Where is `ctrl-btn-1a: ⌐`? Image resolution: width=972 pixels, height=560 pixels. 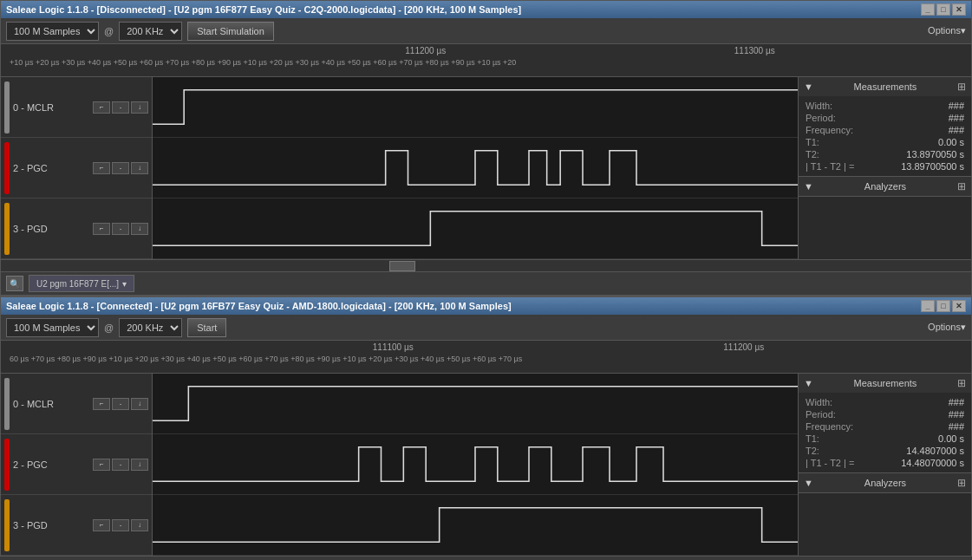
ctrl-btn-1a: ⌐ is located at coordinates (101, 107).